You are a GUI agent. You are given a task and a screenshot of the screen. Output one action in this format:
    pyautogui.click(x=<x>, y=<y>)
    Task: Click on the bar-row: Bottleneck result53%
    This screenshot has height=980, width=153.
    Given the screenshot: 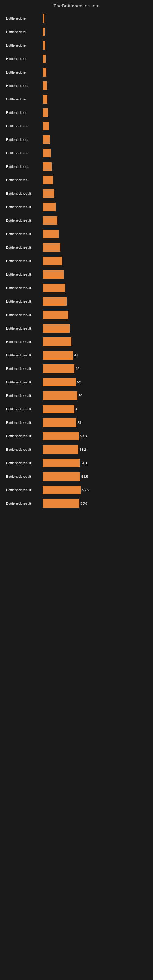 What is the action you would take?
    pyautogui.click(x=76, y=504)
    